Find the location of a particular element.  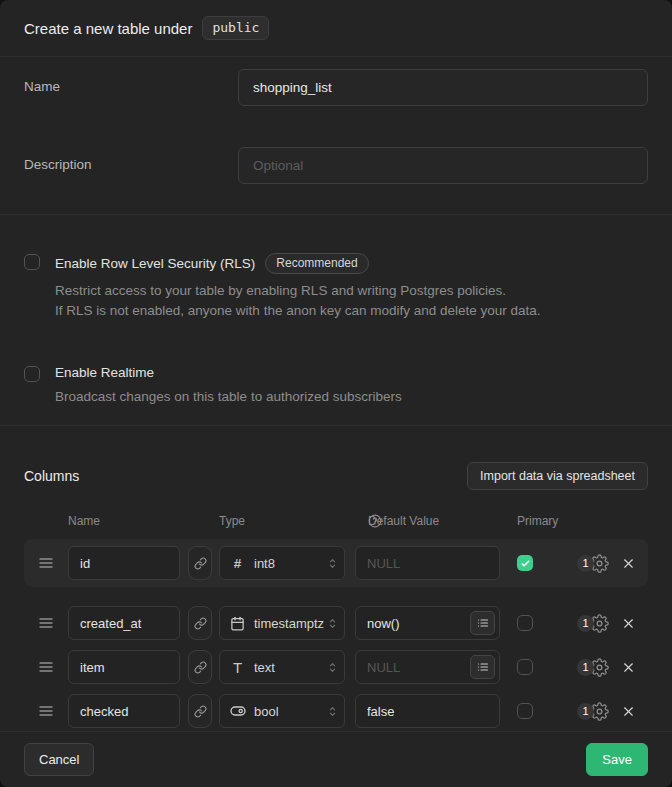

column-row-id: # int8 1 is located at coordinates (336, 563).